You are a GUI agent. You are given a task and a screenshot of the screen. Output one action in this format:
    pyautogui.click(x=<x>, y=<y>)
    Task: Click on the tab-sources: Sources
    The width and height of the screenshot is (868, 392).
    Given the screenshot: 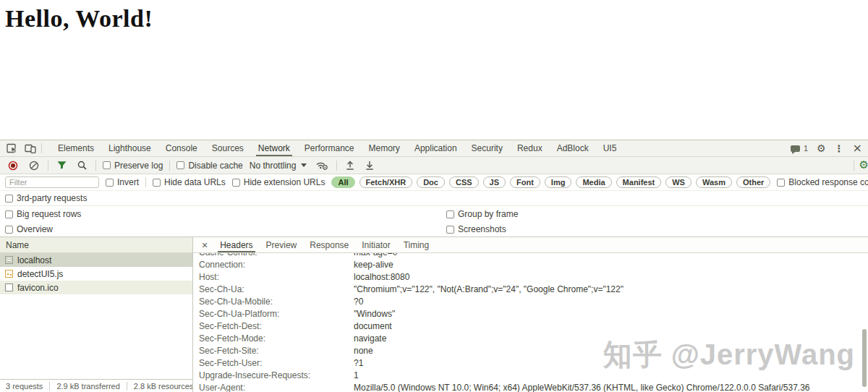 What is the action you would take?
    pyautogui.click(x=228, y=148)
    